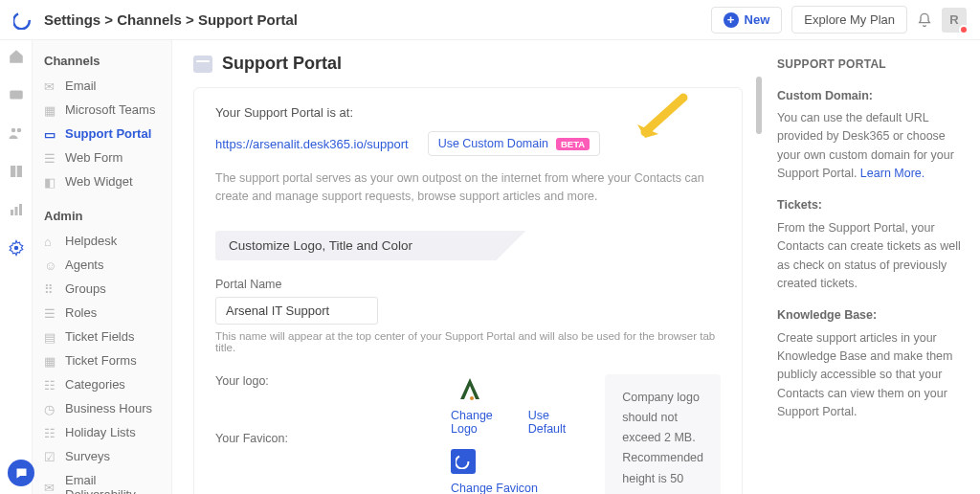 Image resolution: width=980 pixels, height=494 pixels. I want to click on sidebar-item-label: Microsoft Teams, so click(110, 109).